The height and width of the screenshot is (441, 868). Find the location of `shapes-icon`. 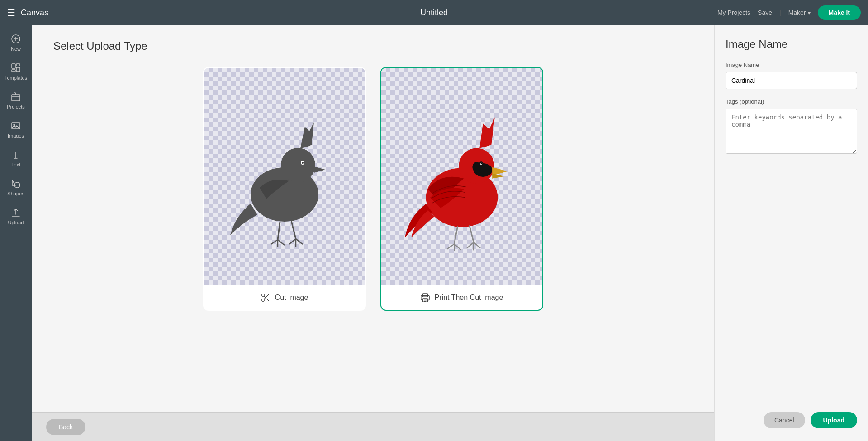

shapes-icon is located at coordinates (16, 184).